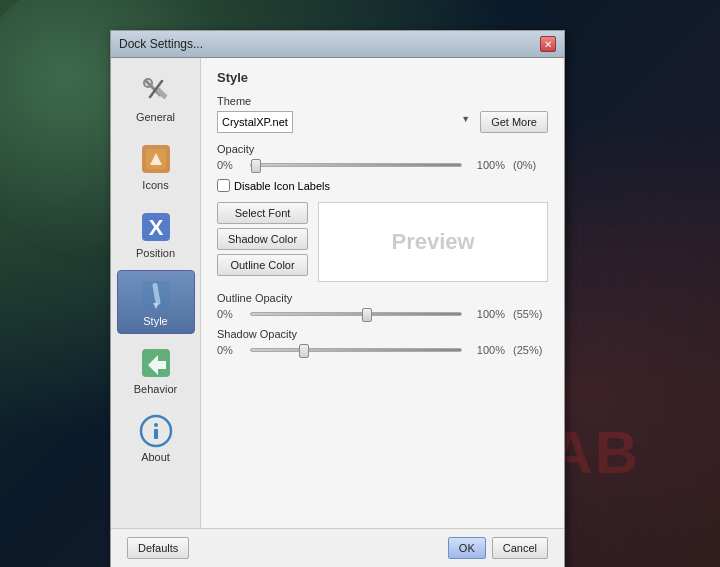 The width and height of the screenshot is (720, 567). What do you see at coordinates (262, 242) in the screenshot?
I see `font-buttons: Select Font Shadow Color Outline Color` at bounding box center [262, 242].